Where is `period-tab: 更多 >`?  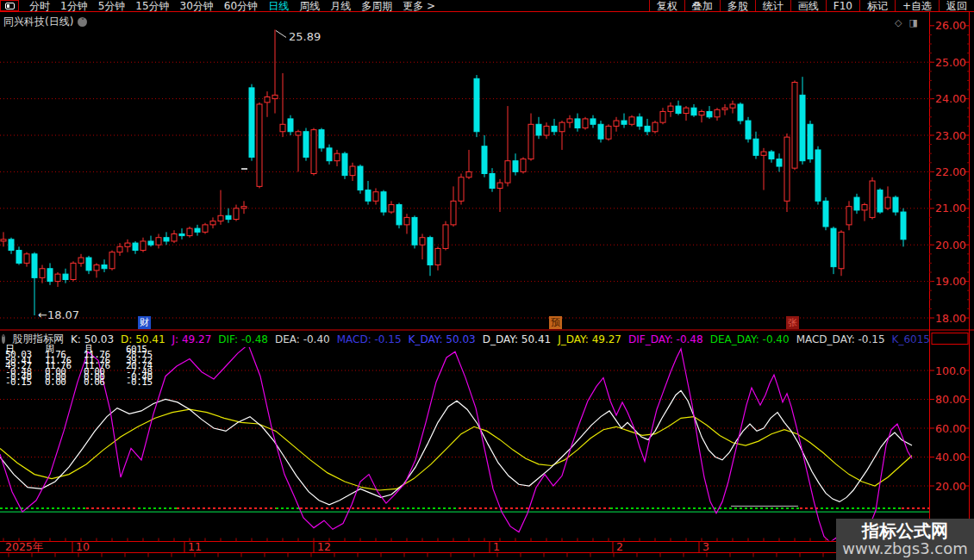 period-tab: 更多 > is located at coordinates (419, 6).